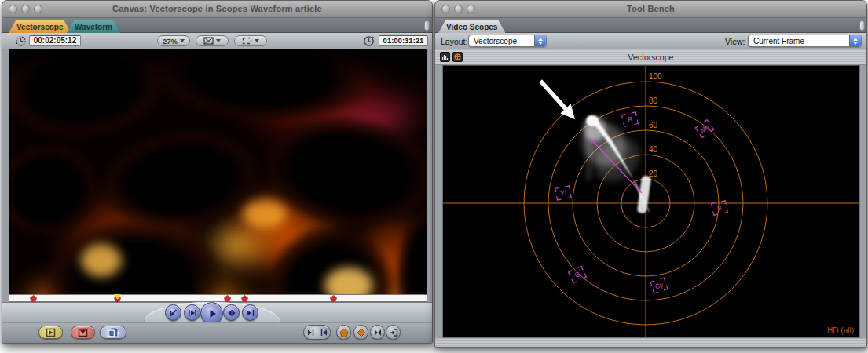 The image size is (868, 353). Describe the element at coordinates (218, 298) in the screenshot. I see `scrubber-bar` at that location.